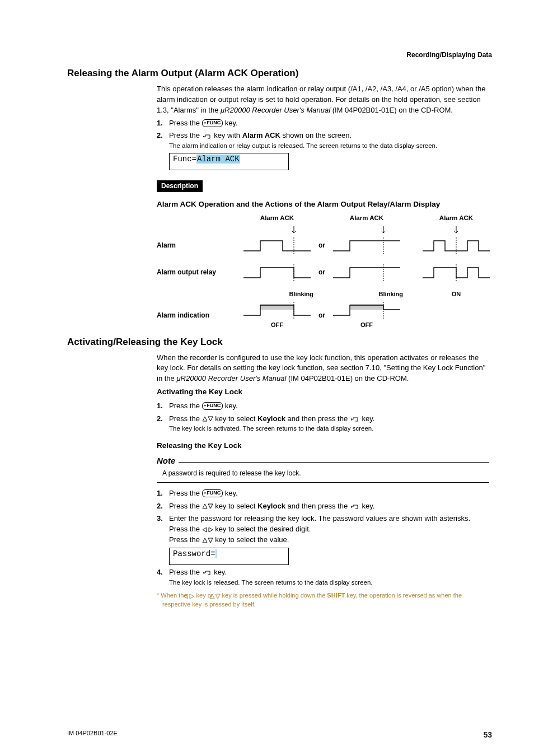 This screenshot has height=756, width=534. Describe the element at coordinates (329, 146) in the screenshot. I see `step-note: The alarm indication or relay output is …` at that location.